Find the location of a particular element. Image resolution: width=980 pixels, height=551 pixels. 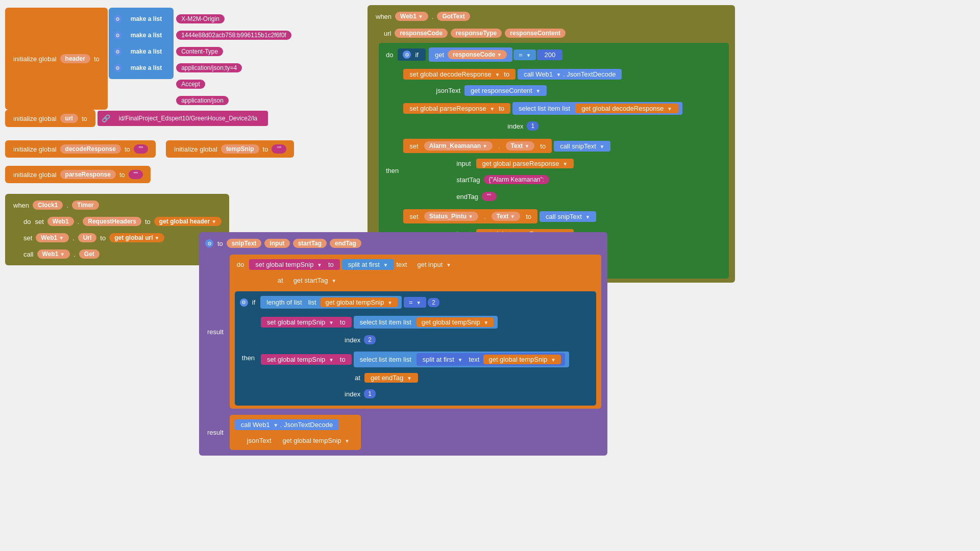

endtag-label-1: endTag is located at coordinates (468, 197).